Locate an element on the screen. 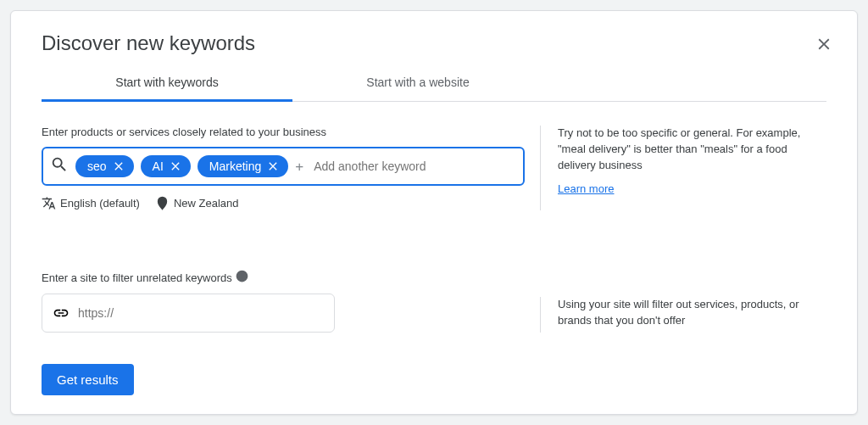 This screenshot has width=868, height=425. page-title: Discover new keywords is located at coordinates (434, 43).